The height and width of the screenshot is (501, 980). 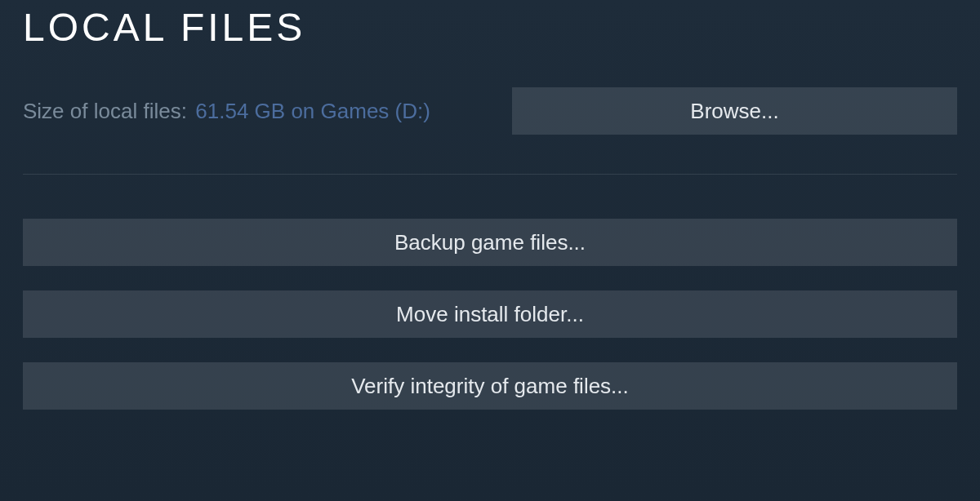 I want to click on size-info: Size of local files: 61.54 GB on Games (…, so click(x=227, y=111).